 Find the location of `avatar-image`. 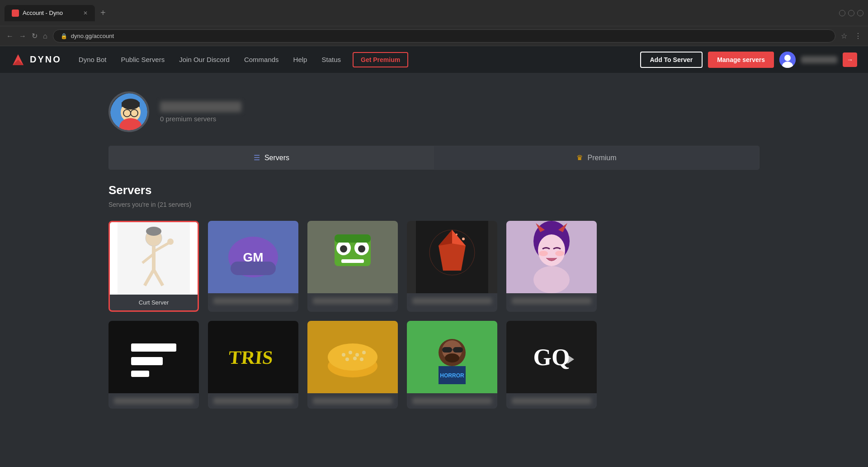

avatar-image is located at coordinates (129, 112).